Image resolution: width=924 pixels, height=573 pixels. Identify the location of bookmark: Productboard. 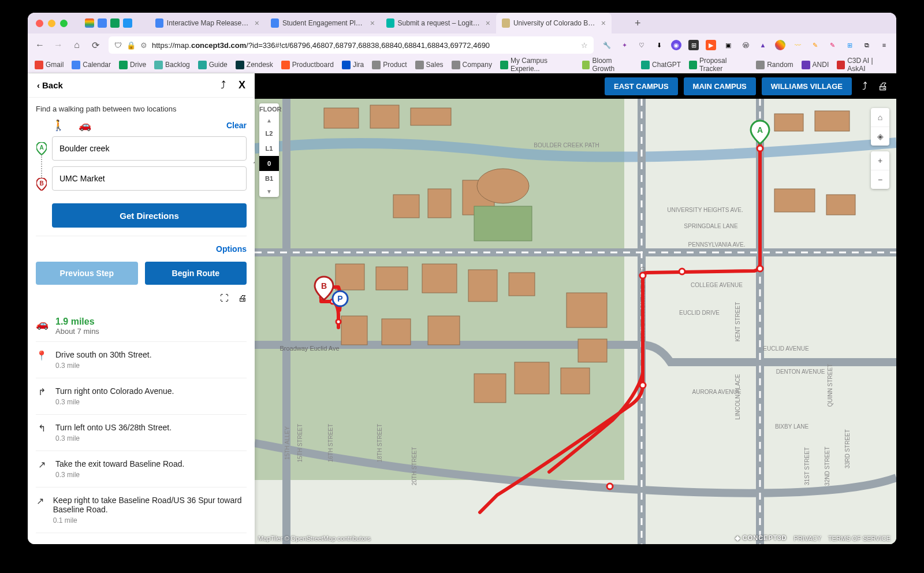
(307, 65).